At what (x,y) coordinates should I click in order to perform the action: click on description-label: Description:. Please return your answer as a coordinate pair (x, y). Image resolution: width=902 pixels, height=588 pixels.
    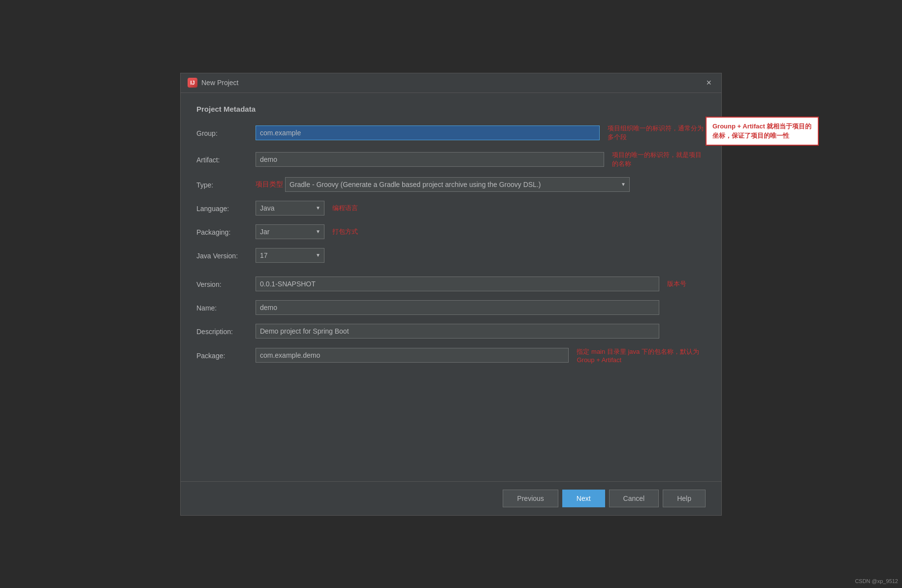
    Looking at the image, I should click on (226, 331).